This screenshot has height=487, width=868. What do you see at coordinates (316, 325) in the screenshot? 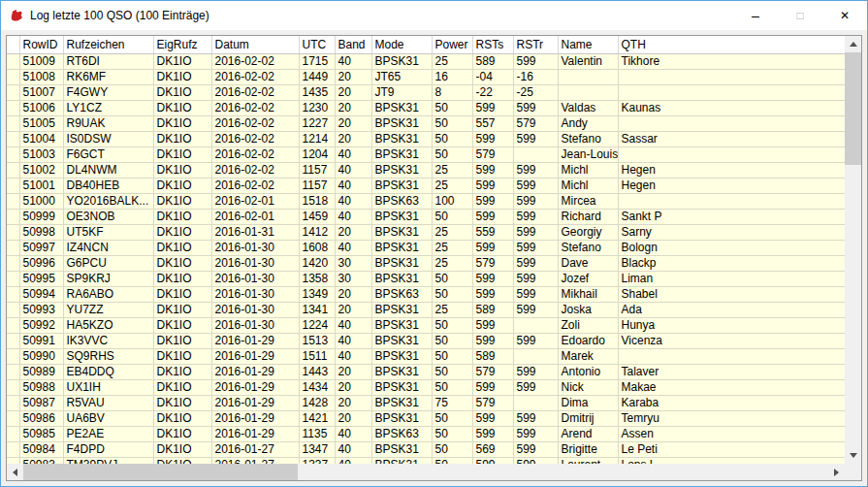
I see `cell: 1224` at bounding box center [316, 325].